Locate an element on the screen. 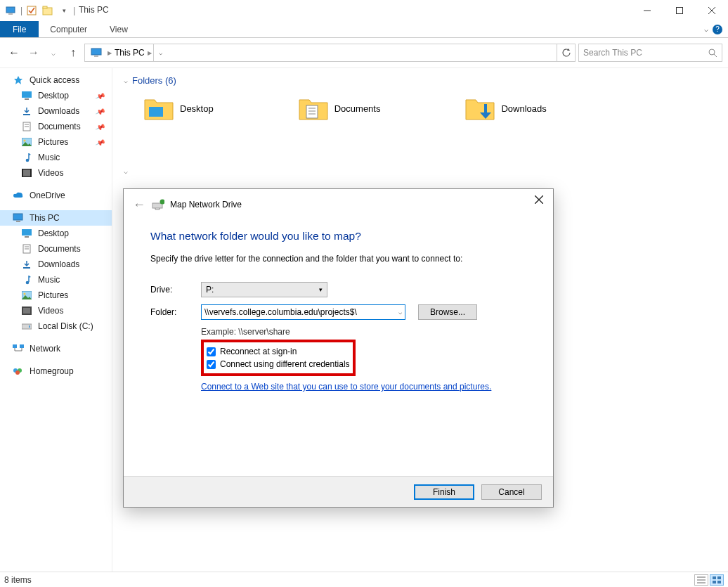 The image size is (728, 587). dialog-close-button is located at coordinates (539, 200).